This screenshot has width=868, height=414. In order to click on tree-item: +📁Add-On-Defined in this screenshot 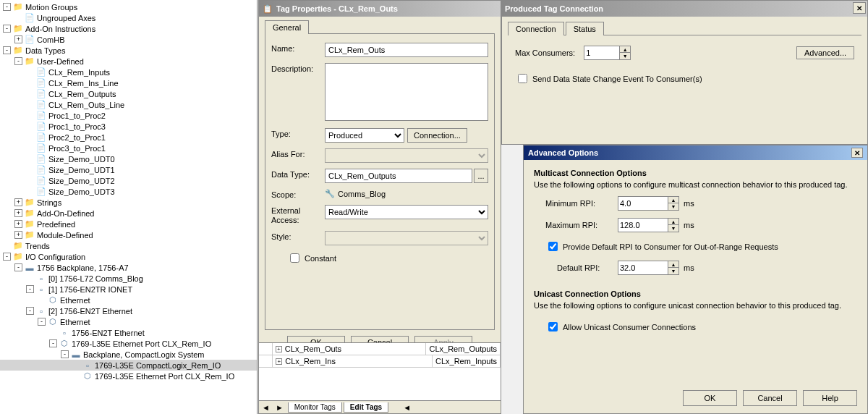, I will do `click(129, 213)`.